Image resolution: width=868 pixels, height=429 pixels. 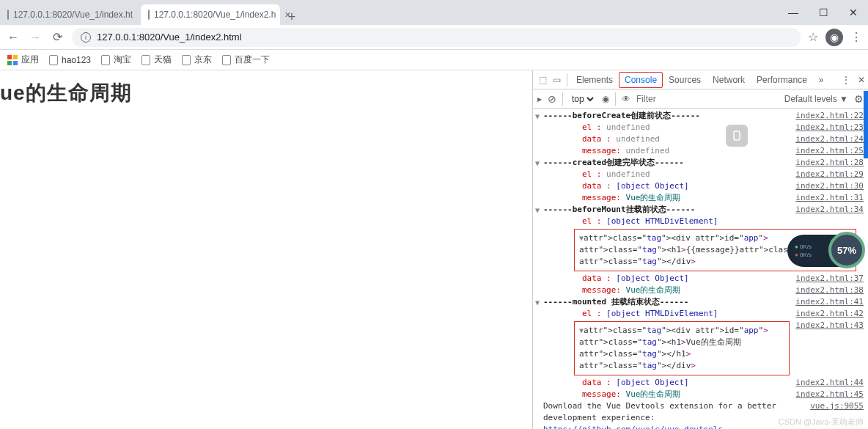 What do you see at coordinates (701, 348) in the screenshot?
I see `console-html-block: ▼attr">class="tag"><div attr">id="app"> …` at bounding box center [701, 348].